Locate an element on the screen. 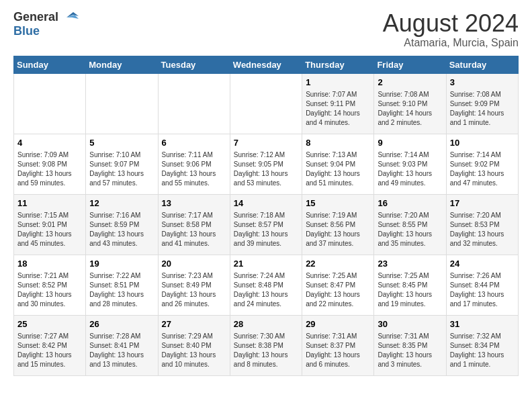 The width and height of the screenshot is (532, 411). calendar-cell: 7Sunrise: 7:12 AM Sunset: 9:05 PM Daylig… is located at coordinates (266, 164).